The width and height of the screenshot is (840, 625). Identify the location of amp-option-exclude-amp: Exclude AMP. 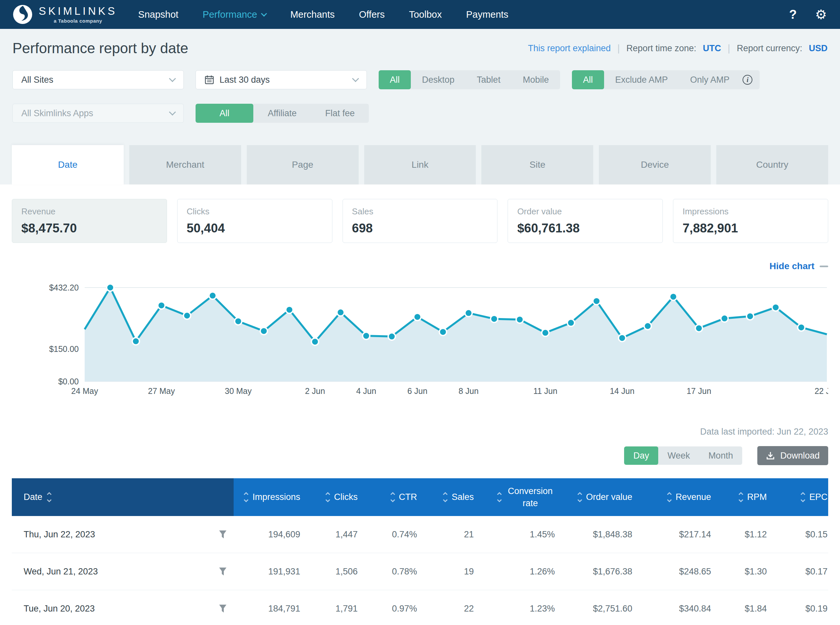
(641, 80).